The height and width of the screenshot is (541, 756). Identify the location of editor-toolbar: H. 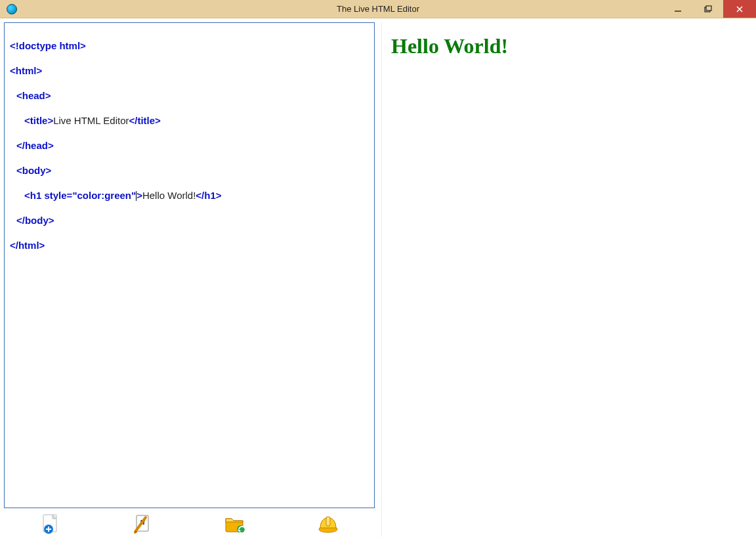
(189, 523).